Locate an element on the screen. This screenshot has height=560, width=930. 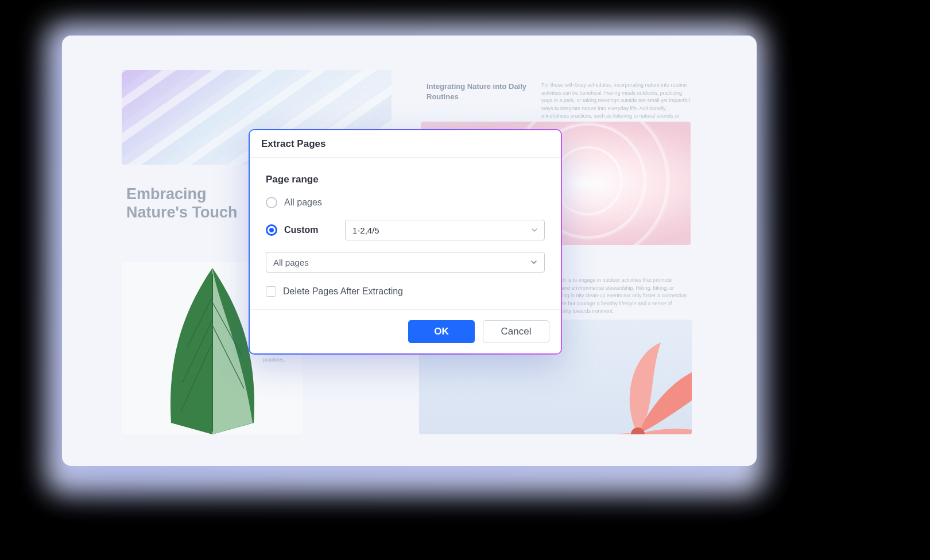
page-range-label: Page range is located at coordinates (405, 180).